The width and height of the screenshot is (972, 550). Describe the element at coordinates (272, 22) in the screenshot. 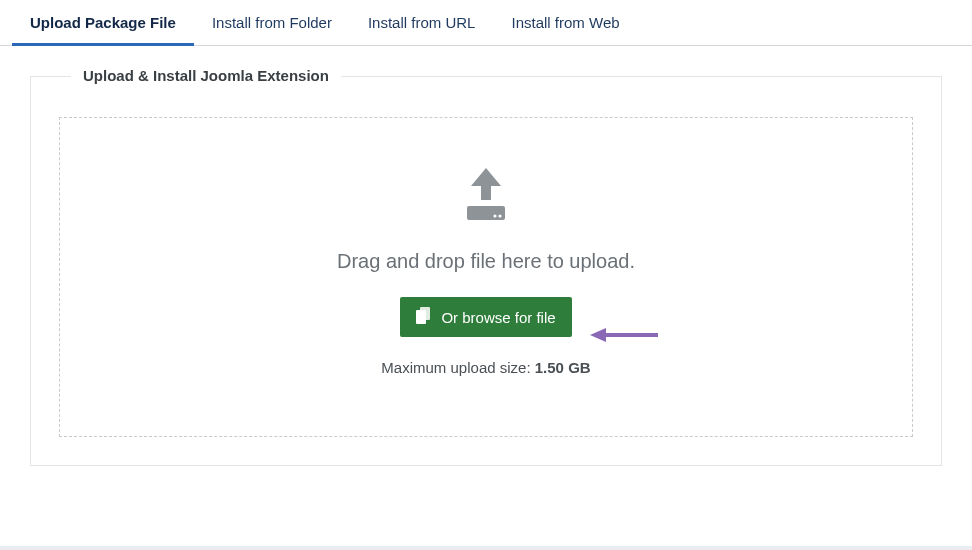

I see `tab-install-folder: Install from Folder` at that location.